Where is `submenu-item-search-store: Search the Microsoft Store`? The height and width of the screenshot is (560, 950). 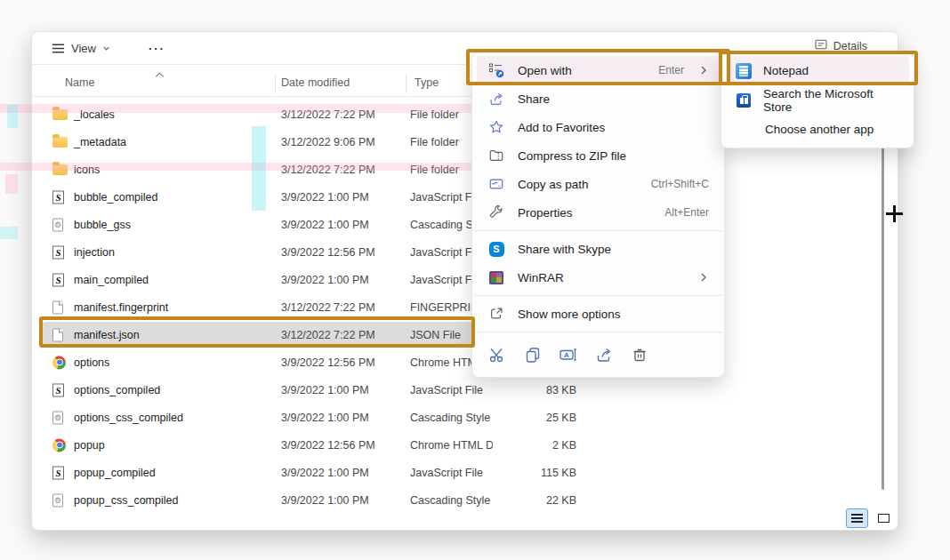 submenu-item-search-store: Search the Microsoft Store is located at coordinates (817, 100).